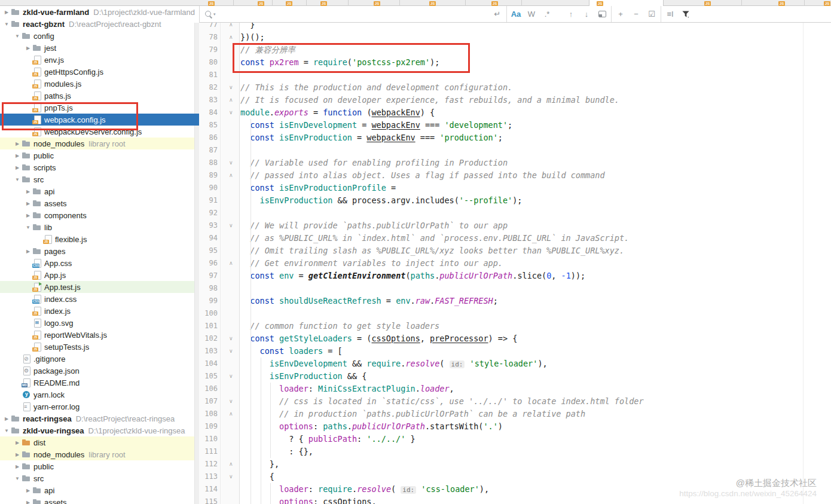 Image resolution: width=831 pixels, height=504 pixels. I want to click on tree-item-paths-js: JSpaths.js, so click(97, 96).